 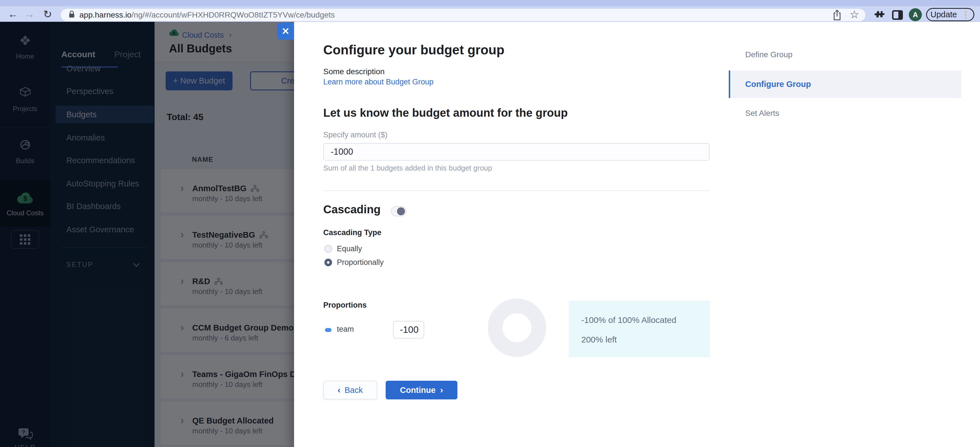 What do you see at coordinates (207, 15) in the screenshot?
I see `url-text: app.harness.io/ng/#/account/wFHXHD0RRQWo…` at bounding box center [207, 15].